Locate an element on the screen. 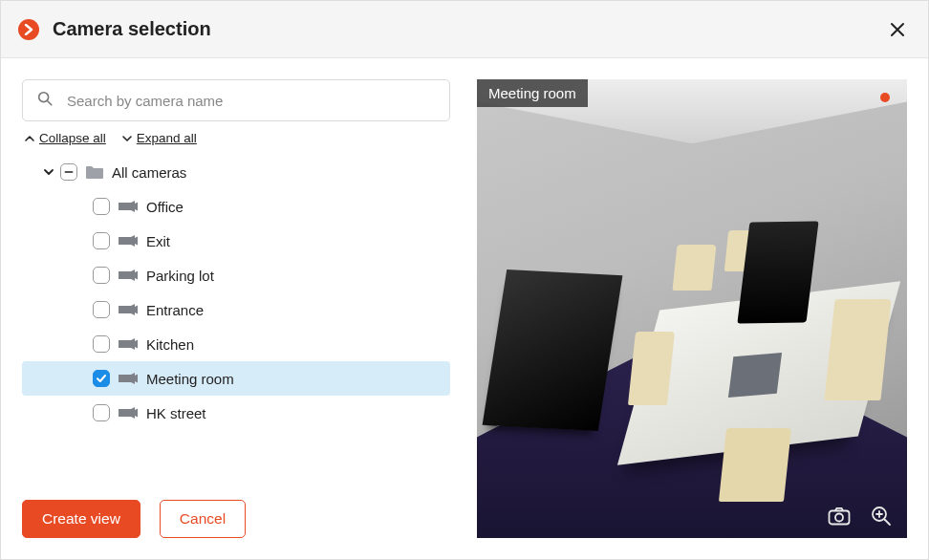 Image resolution: width=929 pixels, height=560 pixels. camera-row: Office is located at coordinates (236, 206).